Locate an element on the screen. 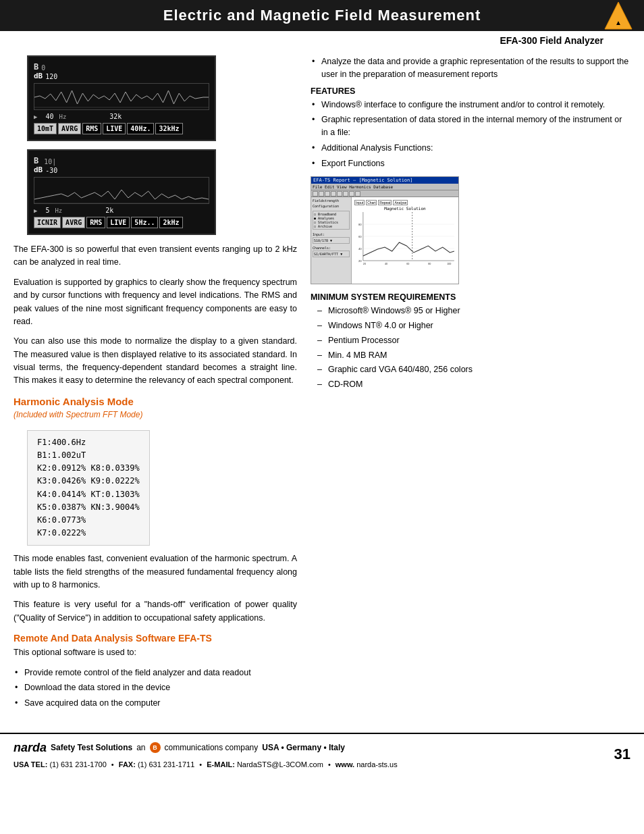 The image size is (644, 834). body-text-5: This feature is very useful for a "hands… is located at coordinates (155, 612).